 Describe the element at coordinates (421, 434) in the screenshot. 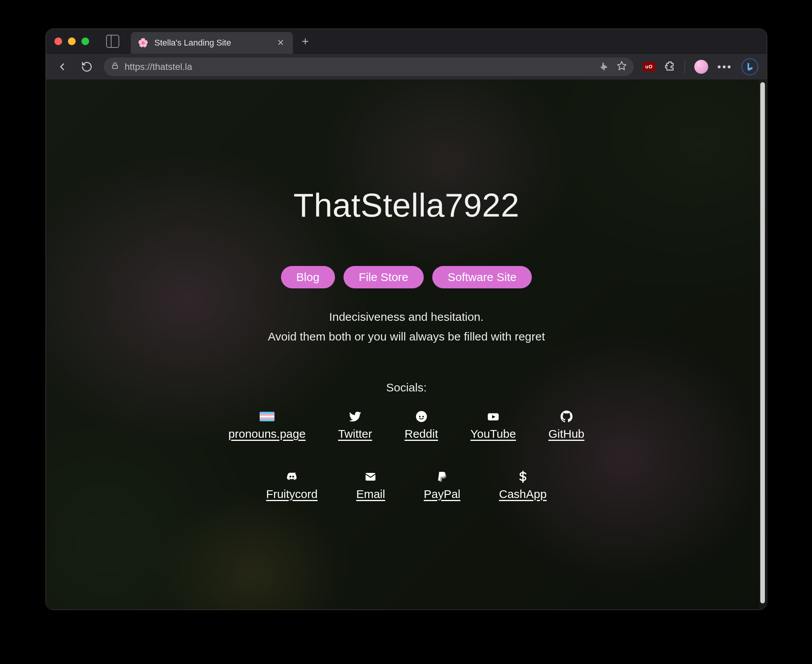

I see `social-label: Reddit` at that location.